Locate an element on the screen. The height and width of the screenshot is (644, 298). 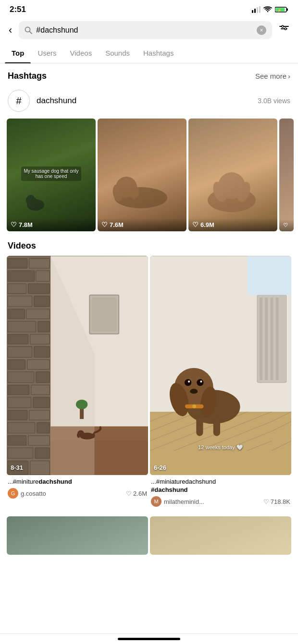
hashtag-views: 3.0B views is located at coordinates (274, 101).